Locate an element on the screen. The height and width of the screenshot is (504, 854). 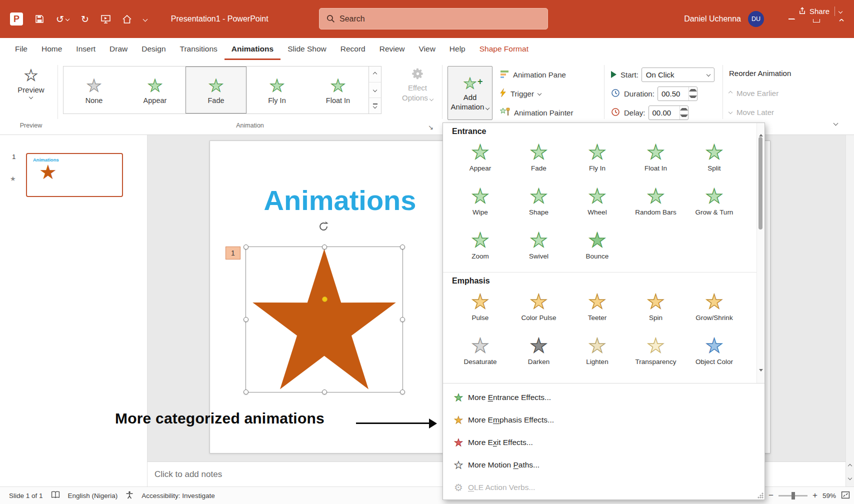
zoom-slider is located at coordinates (793, 496).